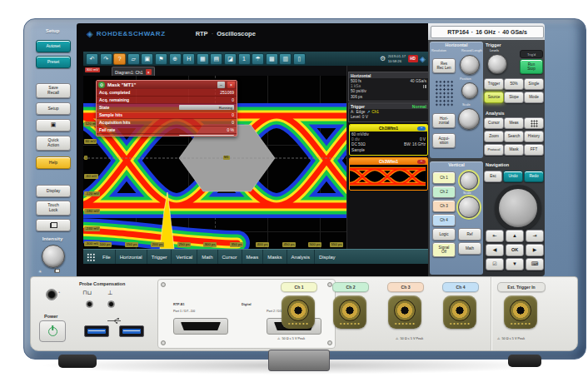 This screenshot has width=588, height=382. I want to click on horizontal-scale-knob, so click(469, 119).